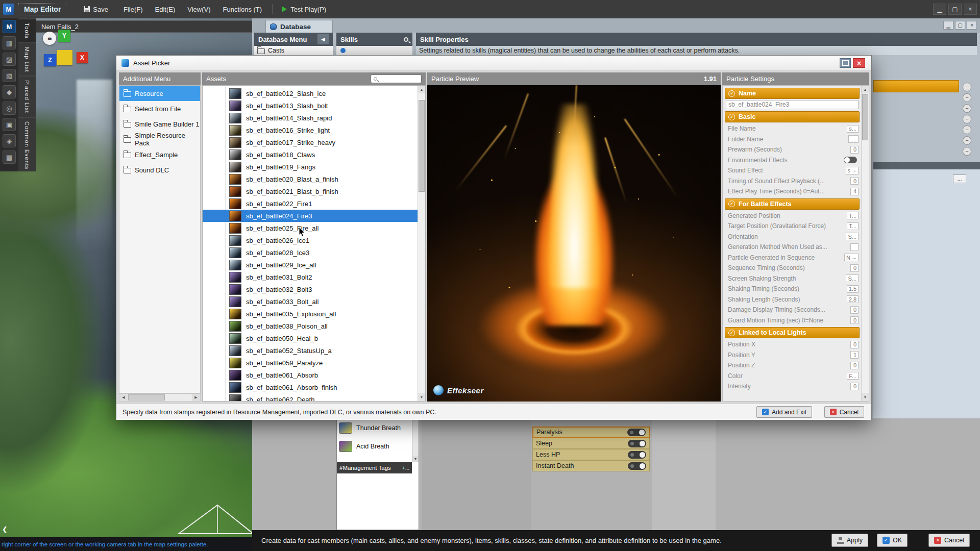 Image resolution: width=980 pixels, height=551 pixels. Describe the element at coordinates (160, 170) in the screenshot. I see `menu-item: Sound DLC` at that location.